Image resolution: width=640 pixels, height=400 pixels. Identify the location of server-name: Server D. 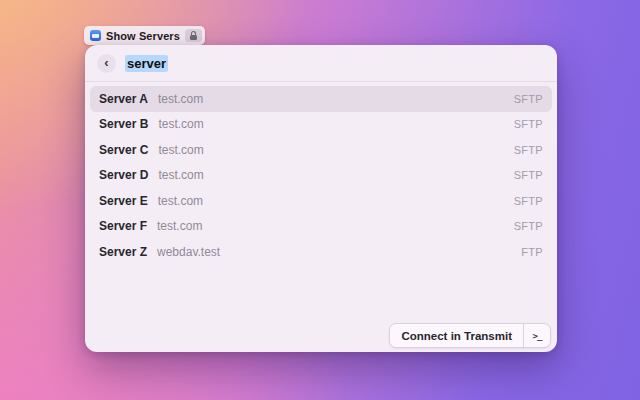
(124, 175).